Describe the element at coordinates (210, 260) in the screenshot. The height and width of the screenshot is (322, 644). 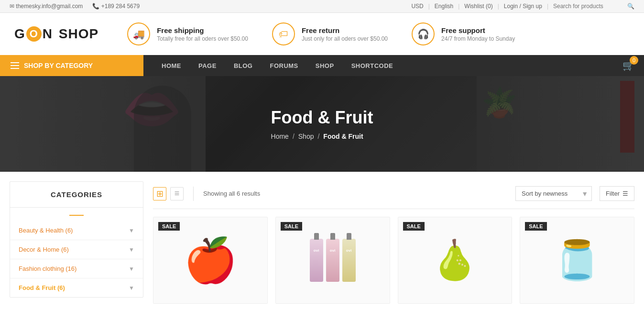
I see `product-card-1: SALE 🍎` at that location.